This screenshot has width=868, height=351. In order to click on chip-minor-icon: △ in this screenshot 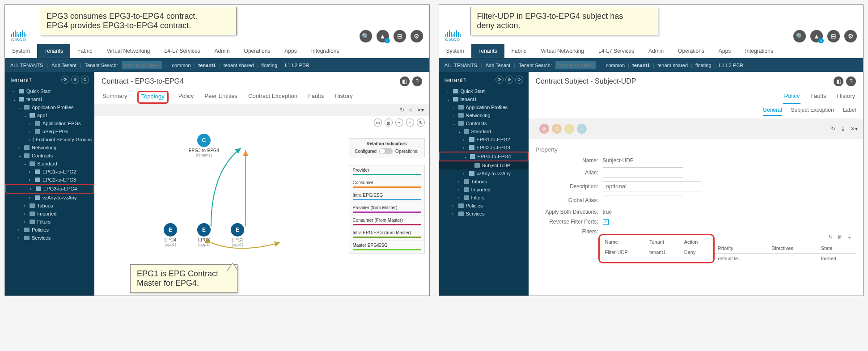, I will do `click(569, 129)`.